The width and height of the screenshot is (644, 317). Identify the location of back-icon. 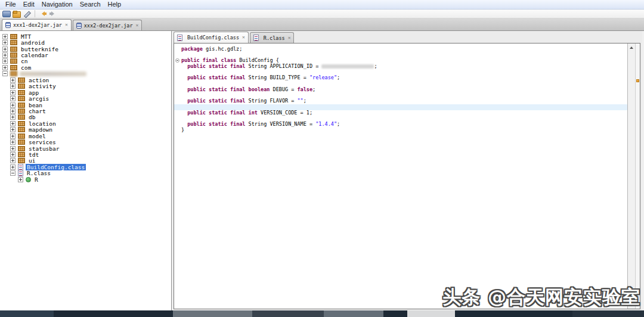
(43, 14).